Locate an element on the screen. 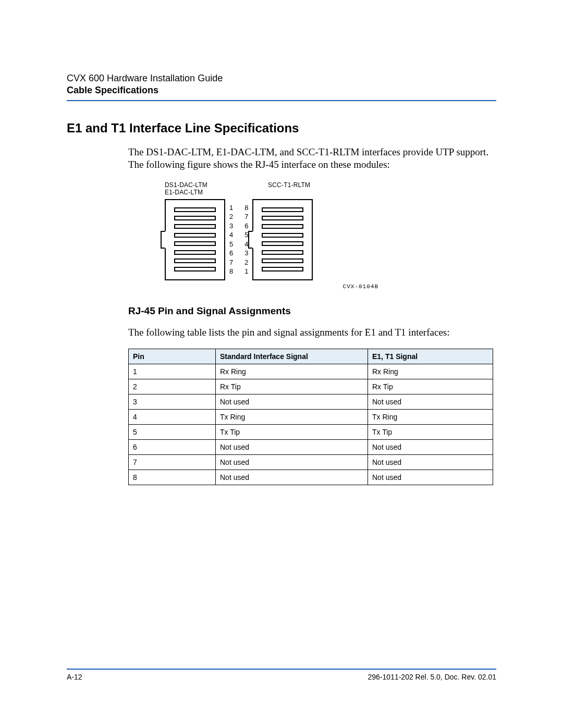  table-cell-e1t1: Tx Tip is located at coordinates (431, 433).